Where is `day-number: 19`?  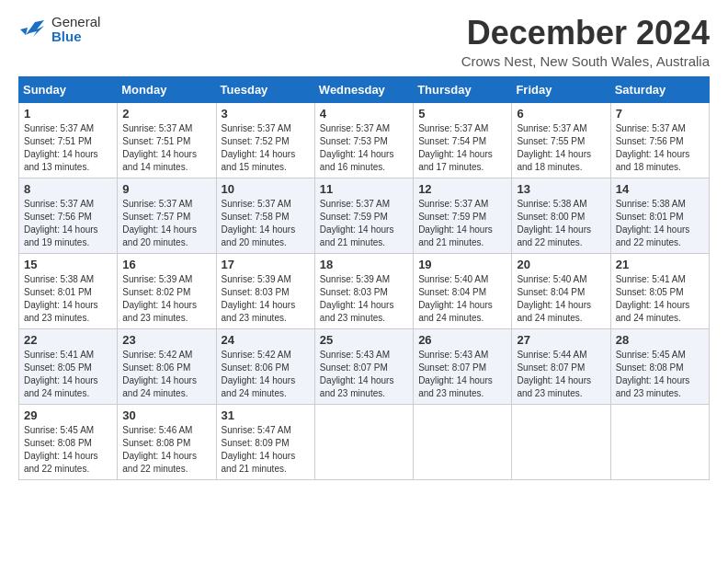
day-number: 19 is located at coordinates (462, 265).